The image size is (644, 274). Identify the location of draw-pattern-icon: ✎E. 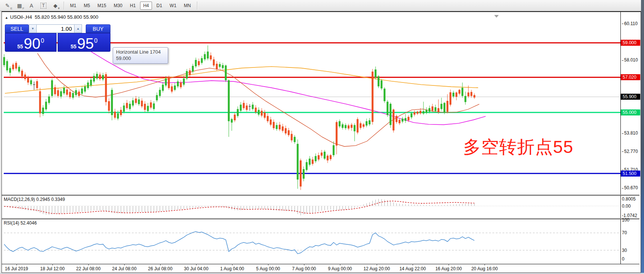
(7, 6).